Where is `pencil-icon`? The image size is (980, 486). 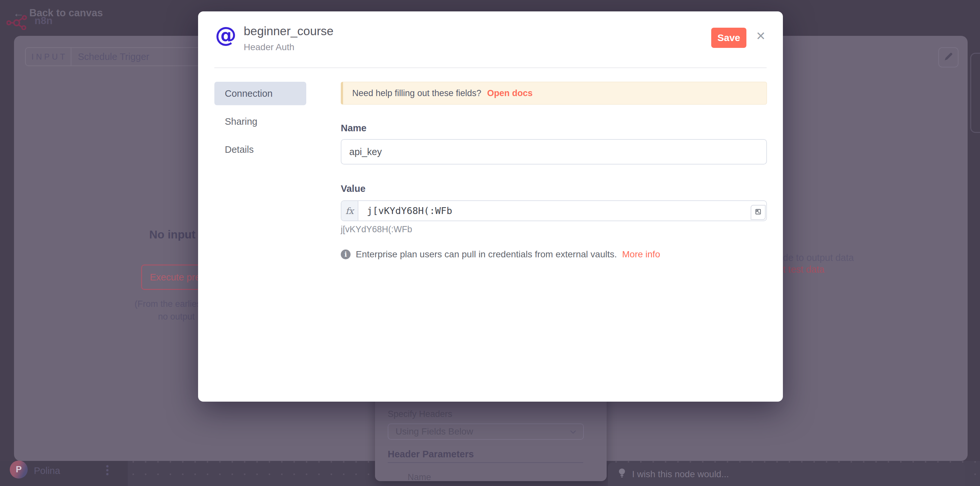 pencil-icon is located at coordinates (948, 57).